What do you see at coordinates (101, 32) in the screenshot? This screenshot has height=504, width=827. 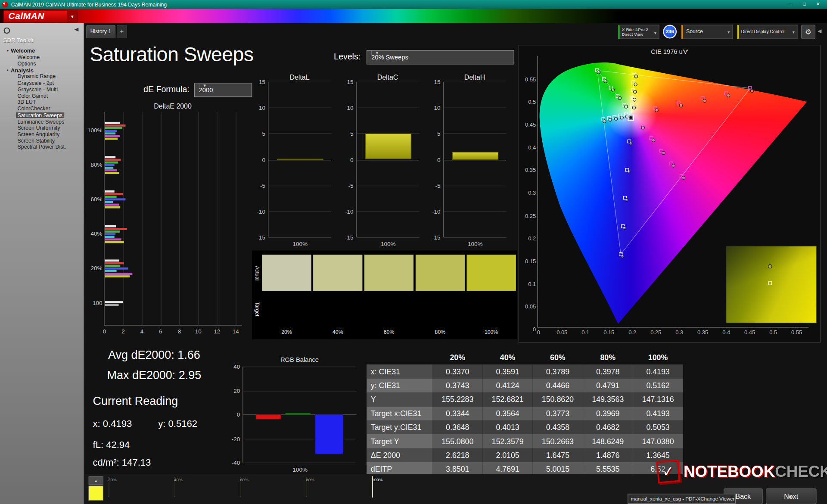 I see `tab-history-1: History 1` at bounding box center [101, 32].